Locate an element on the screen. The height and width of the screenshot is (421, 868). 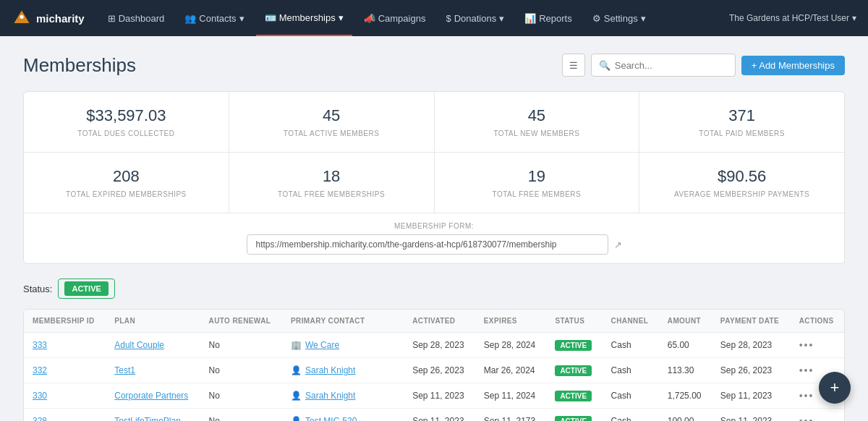
grid-icon: ⊞ is located at coordinates (111, 19).